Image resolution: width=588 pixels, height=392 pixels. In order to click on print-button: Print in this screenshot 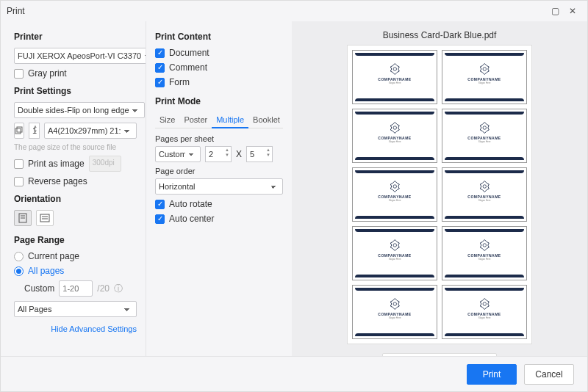, I will do `click(492, 374)`.